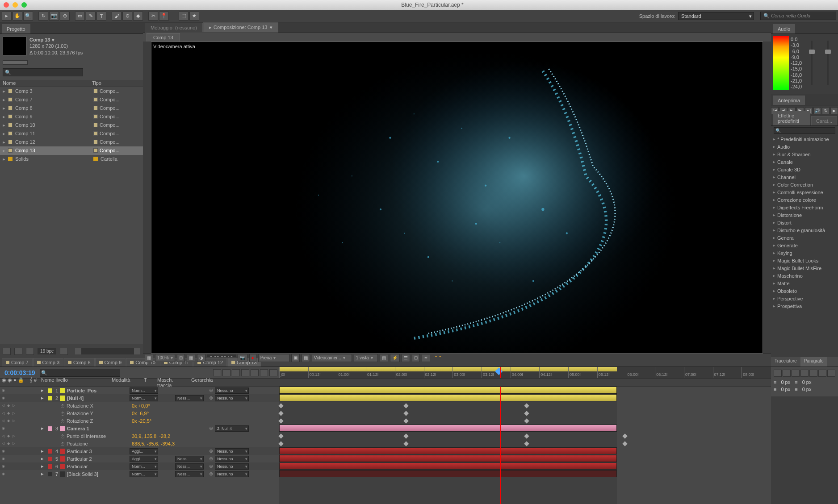  What do you see at coordinates (792, 118) in the screenshot?
I see `effects-tab: Effetti e predefiniti` at bounding box center [792, 118].